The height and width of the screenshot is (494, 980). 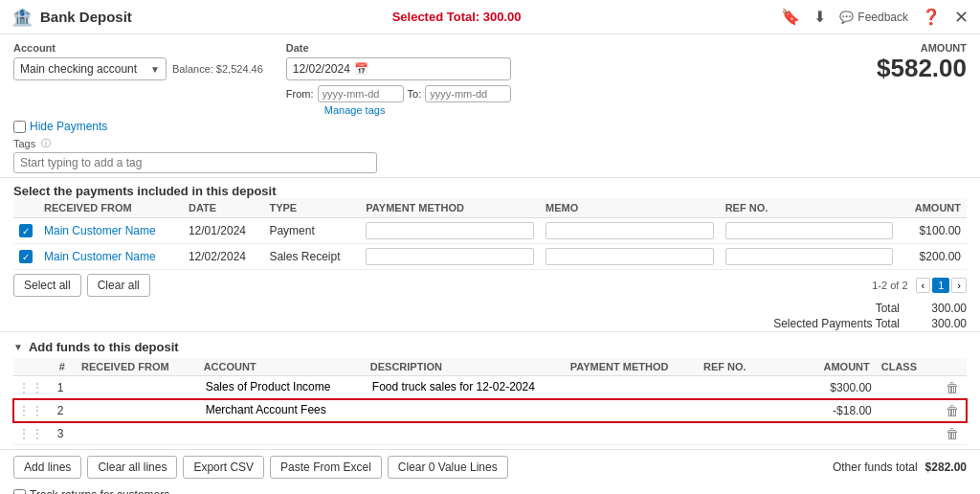 I want to click on row-num-cell: 3, so click(x=65, y=434).